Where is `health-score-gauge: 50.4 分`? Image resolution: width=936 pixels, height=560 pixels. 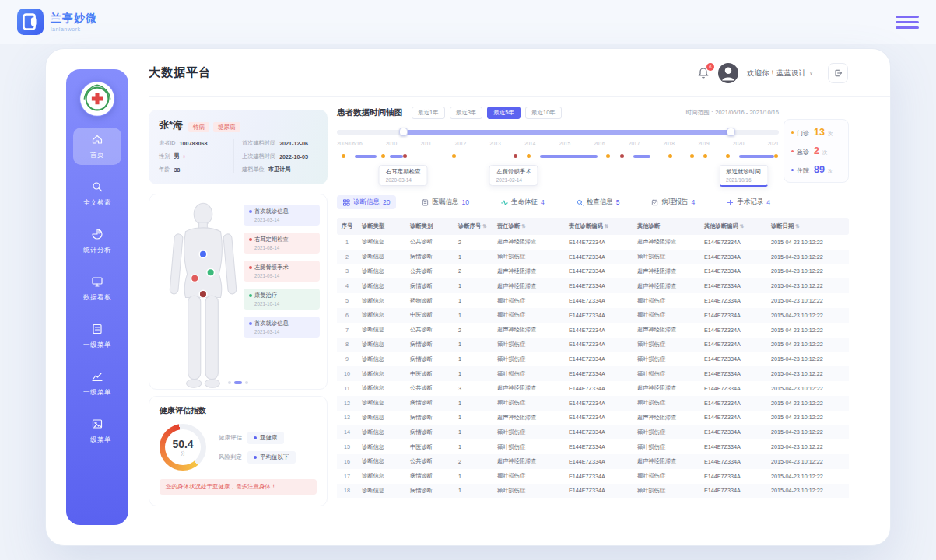 health-score-gauge: 50.4 分 is located at coordinates (183, 447).